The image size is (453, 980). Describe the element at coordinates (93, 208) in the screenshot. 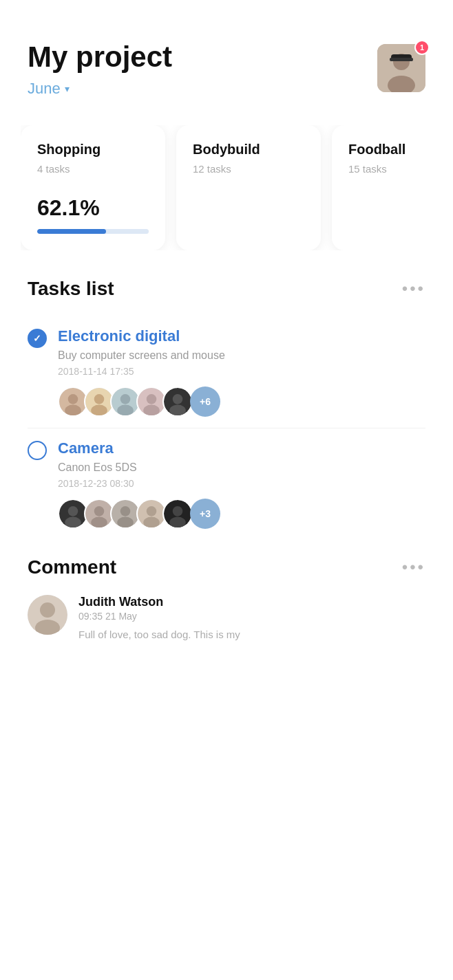

I see `card-percent: 62.1%` at that location.